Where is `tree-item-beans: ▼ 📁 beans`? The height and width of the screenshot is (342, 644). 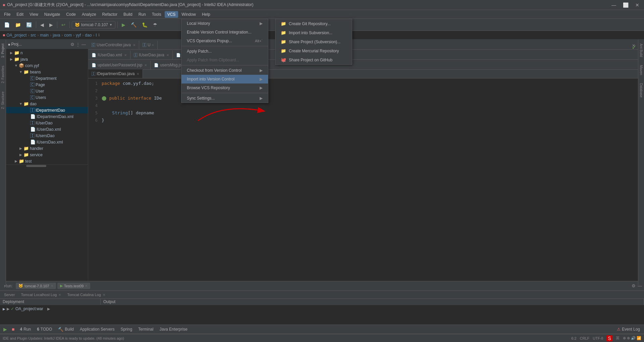 tree-item-beans: ▼ 📁 beans is located at coordinates (47, 72).